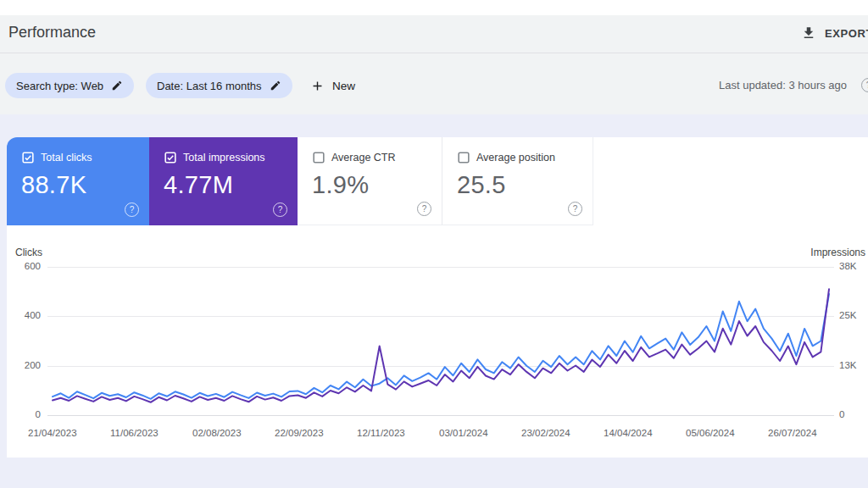 The image size is (868, 488). Describe the element at coordinates (209, 86) in the screenshot. I see `date-range-chip-label: Date: Last 16 months` at that location.